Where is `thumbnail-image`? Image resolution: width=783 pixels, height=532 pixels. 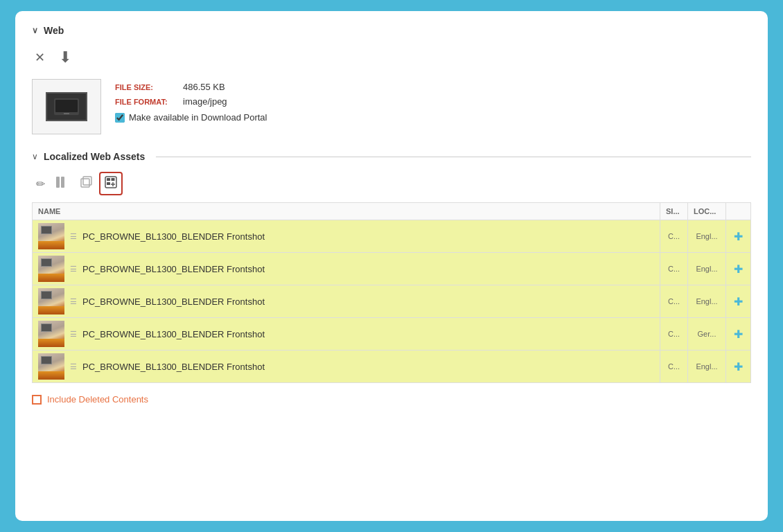
thumbnail-image is located at coordinates (67, 107).